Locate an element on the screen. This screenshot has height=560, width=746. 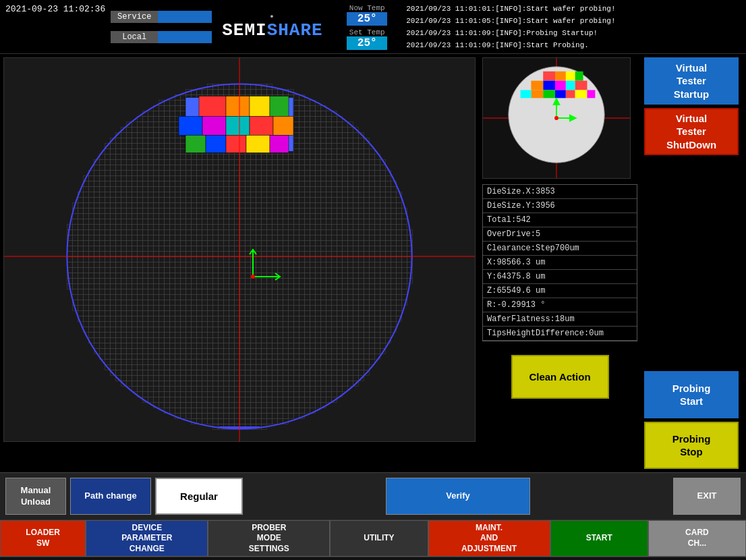
set-temp-block: Set Temp 25° is located at coordinates (367, 39).